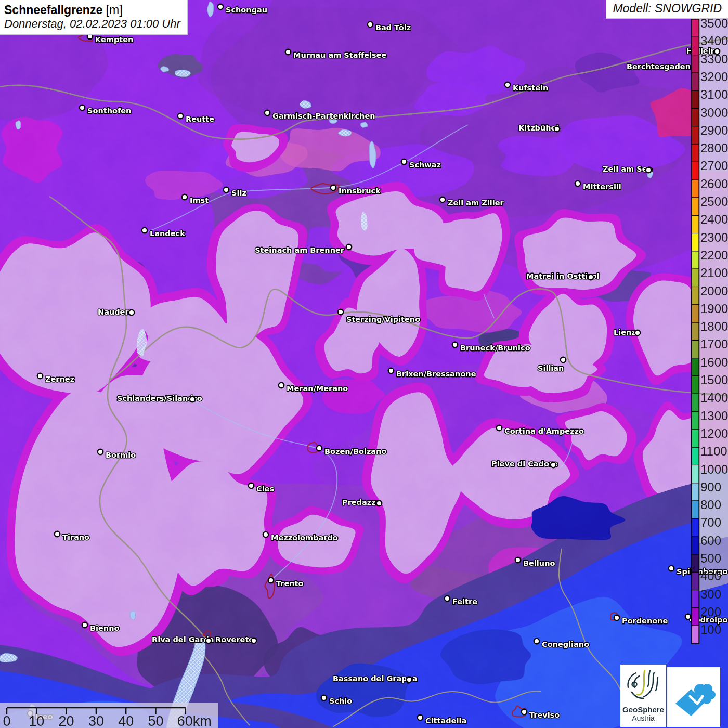 The width and height of the screenshot is (728, 728). Describe the element at coordinates (305, 538) in the screenshot. I see `city-label: Mezzolombardo` at that location.